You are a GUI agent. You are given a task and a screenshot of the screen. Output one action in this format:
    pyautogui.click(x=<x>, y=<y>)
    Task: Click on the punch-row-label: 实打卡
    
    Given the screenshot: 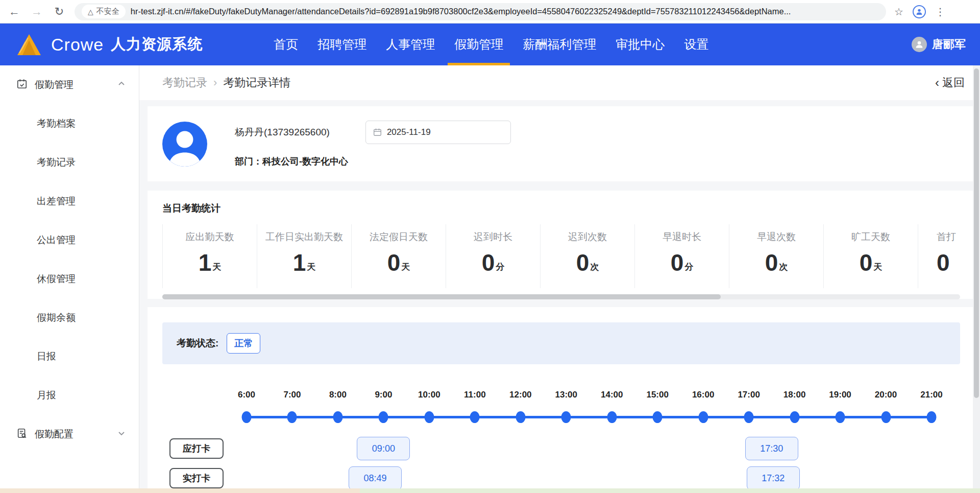 What is the action you would take?
    pyautogui.click(x=197, y=478)
    